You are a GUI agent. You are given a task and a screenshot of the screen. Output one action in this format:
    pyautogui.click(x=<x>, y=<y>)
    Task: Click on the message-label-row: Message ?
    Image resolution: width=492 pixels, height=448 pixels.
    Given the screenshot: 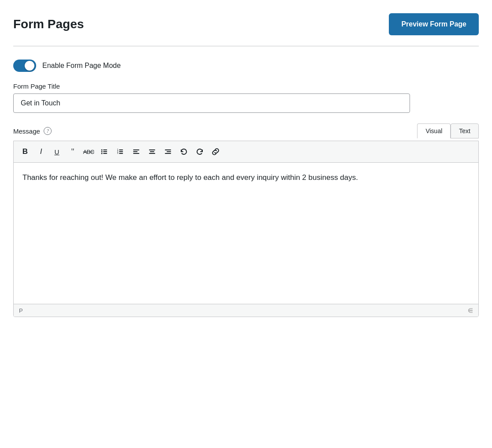 What is the action you would take?
    pyautogui.click(x=33, y=131)
    